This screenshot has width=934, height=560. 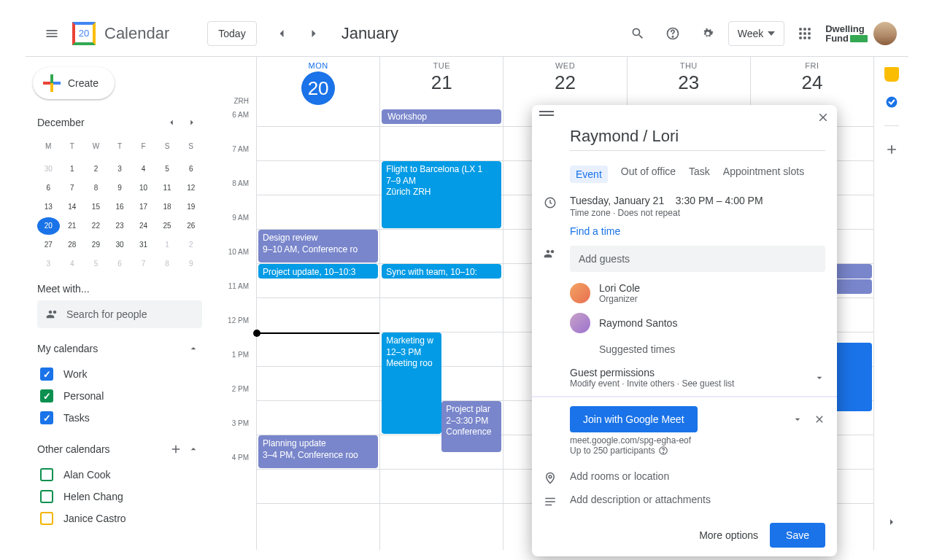 I want to click on event-time: 3:30 PM – 4:00 PM, so click(x=719, y=201).